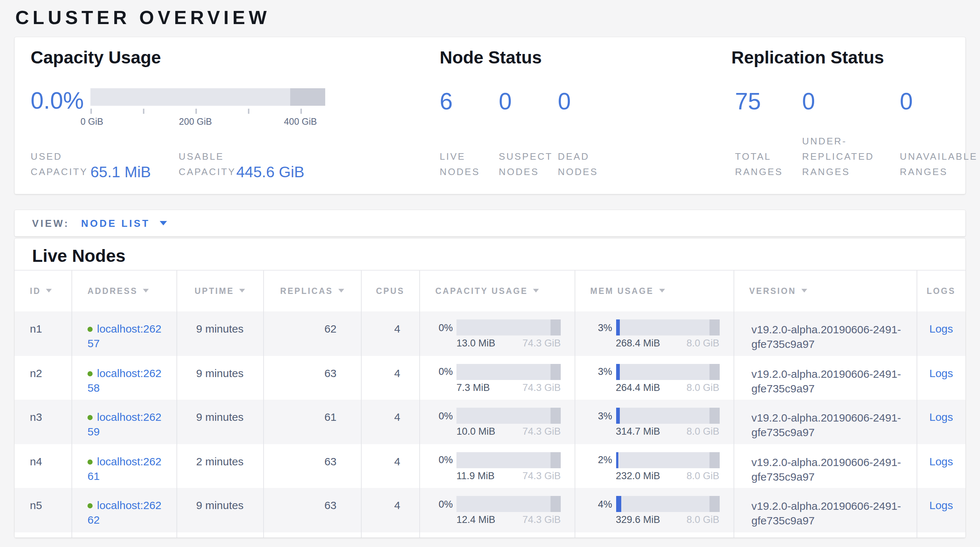 Image resolution: width=980 pixels, height=547 pixels. Describe the element at coordinates (43, 334) in the screenshot. I see `node-id: n1` at that location.